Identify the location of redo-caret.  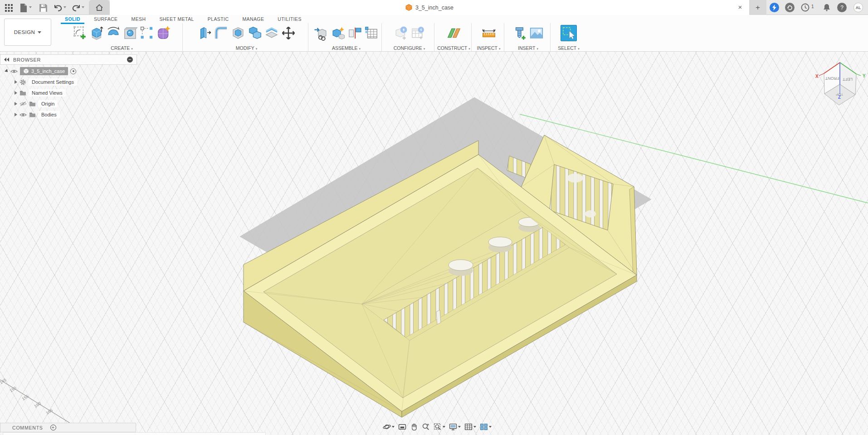
(83, 7).